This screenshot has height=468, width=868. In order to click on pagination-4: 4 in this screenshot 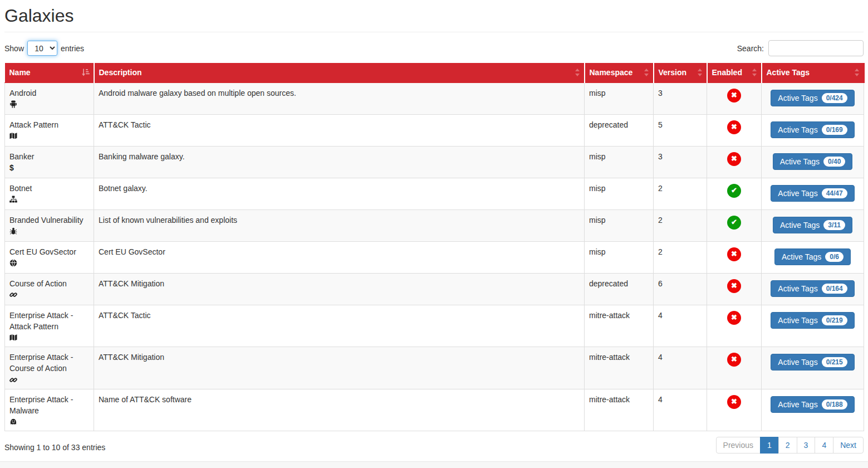, I will do `click(824, 445)`.